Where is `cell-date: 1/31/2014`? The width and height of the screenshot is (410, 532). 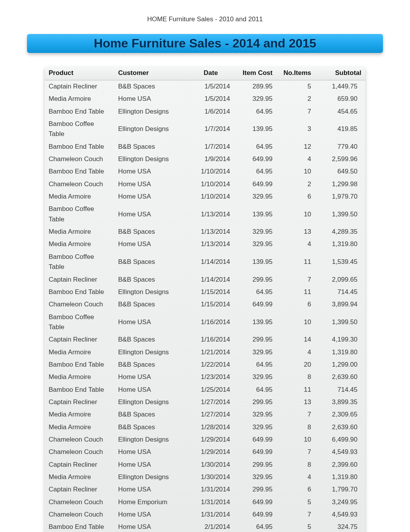 cell-date: 1/31/2014 is located at coordinates (211, 502).